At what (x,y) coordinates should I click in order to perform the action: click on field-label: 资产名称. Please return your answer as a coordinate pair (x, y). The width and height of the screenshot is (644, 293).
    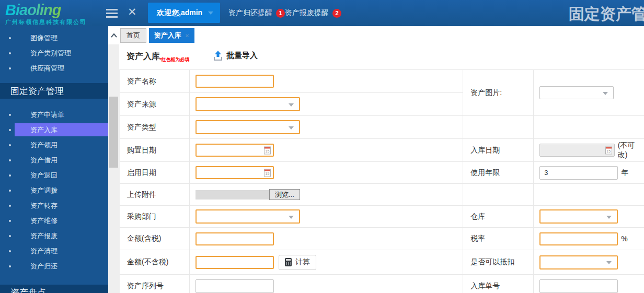
    Looking at the image, I should click on (155, 81).